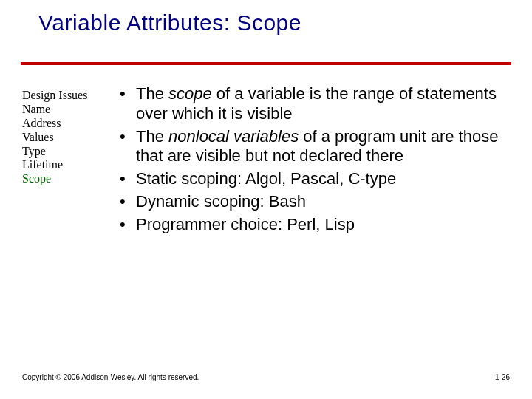  What do you see at coordinates (318, 225) in the screenshot?
I see `bullet-item: Programmer choice: Perl, Lisp` at bounding box center [318, 225].